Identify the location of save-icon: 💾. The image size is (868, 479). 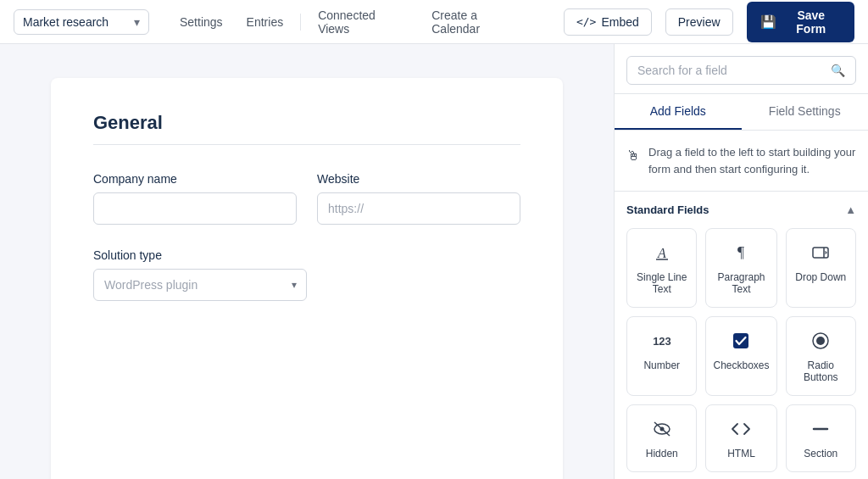
(768, 22).